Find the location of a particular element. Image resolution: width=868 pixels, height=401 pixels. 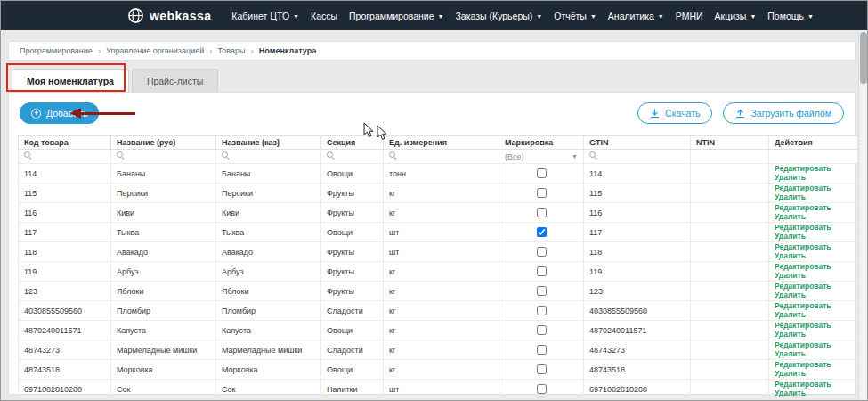

tab-bar: Моя номенклатураПрайс-листы is located at coordinates (115, 80).